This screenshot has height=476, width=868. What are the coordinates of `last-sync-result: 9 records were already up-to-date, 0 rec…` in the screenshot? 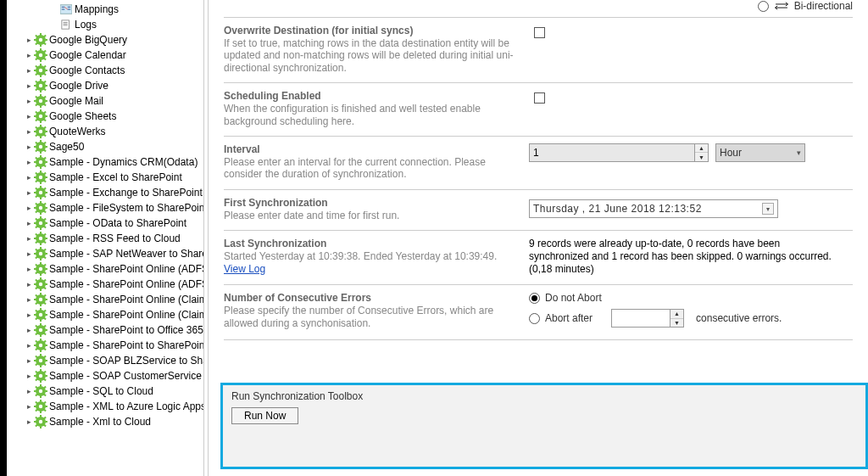 It's located at (682, 256).